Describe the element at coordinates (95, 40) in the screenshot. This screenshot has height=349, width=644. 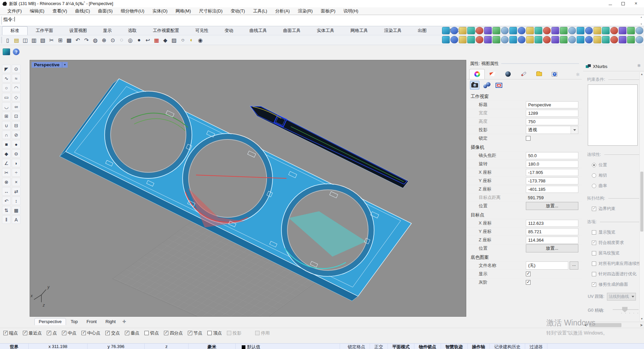
I see `toolbar-icon: ◍` at that location.